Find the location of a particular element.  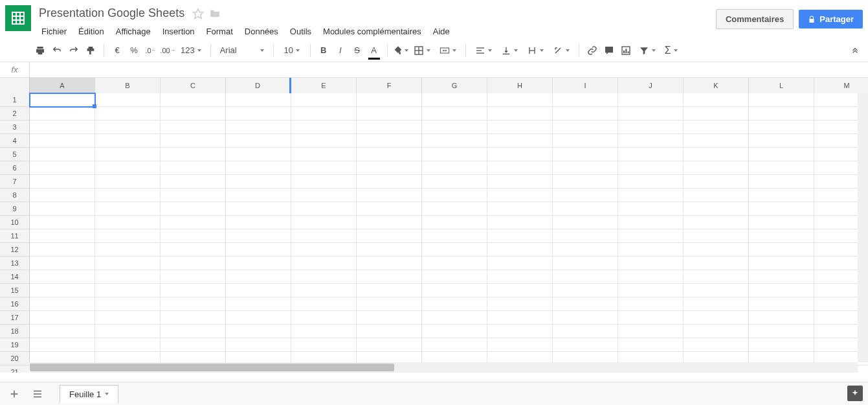

menu-edit: Édition is located at coordinates (91, 31).